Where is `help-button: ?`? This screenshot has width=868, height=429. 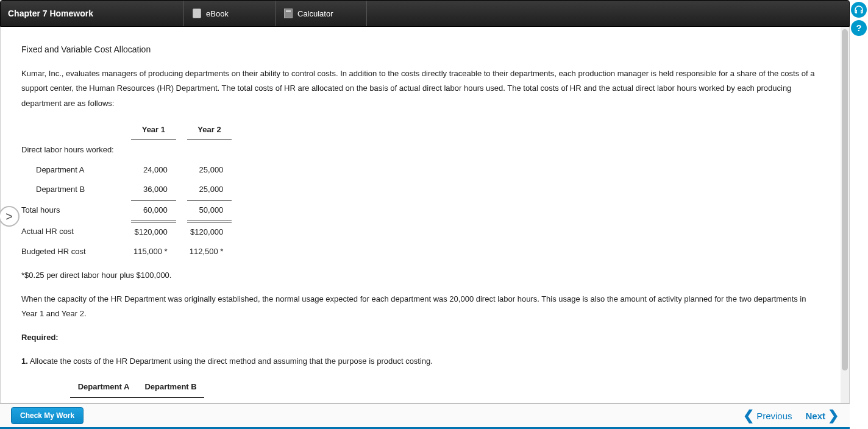
help-button: ? is located at coordinates (859, 28).